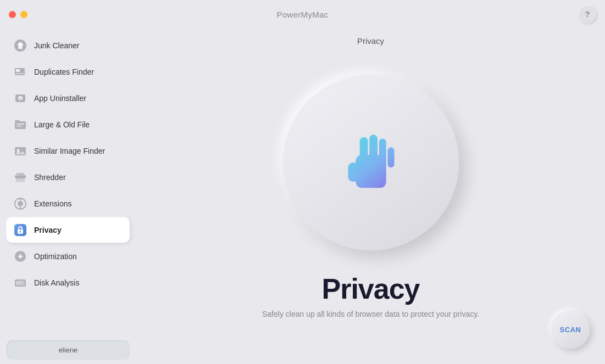  What do you see at coordinates (302, 14) in the screenshot?
I see `title-bar: PowerMyMac ?` at bounding box center [302, 14].